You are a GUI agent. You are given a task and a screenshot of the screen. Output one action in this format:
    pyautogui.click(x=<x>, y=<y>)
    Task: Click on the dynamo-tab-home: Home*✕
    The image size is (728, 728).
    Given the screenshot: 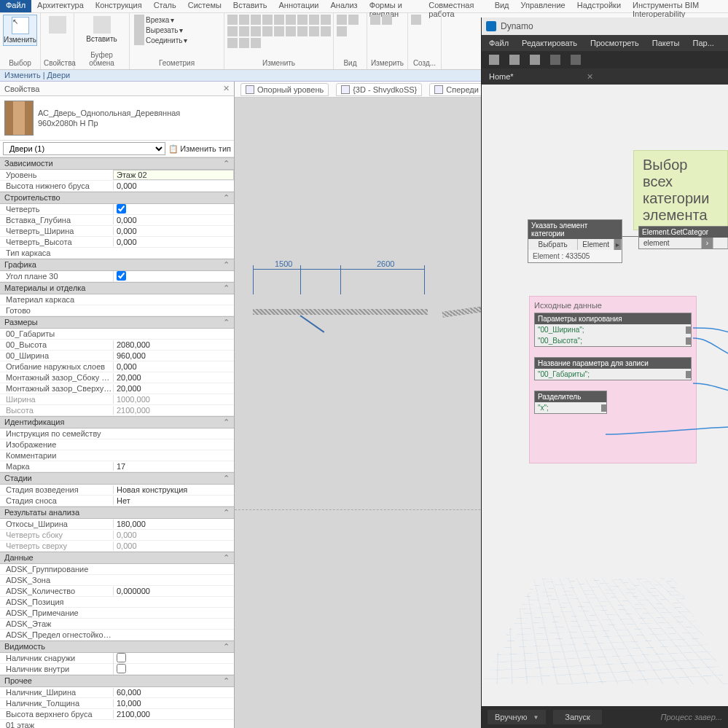 What is the action you would take?
    pyautogui.click(x=541, y=77)
    